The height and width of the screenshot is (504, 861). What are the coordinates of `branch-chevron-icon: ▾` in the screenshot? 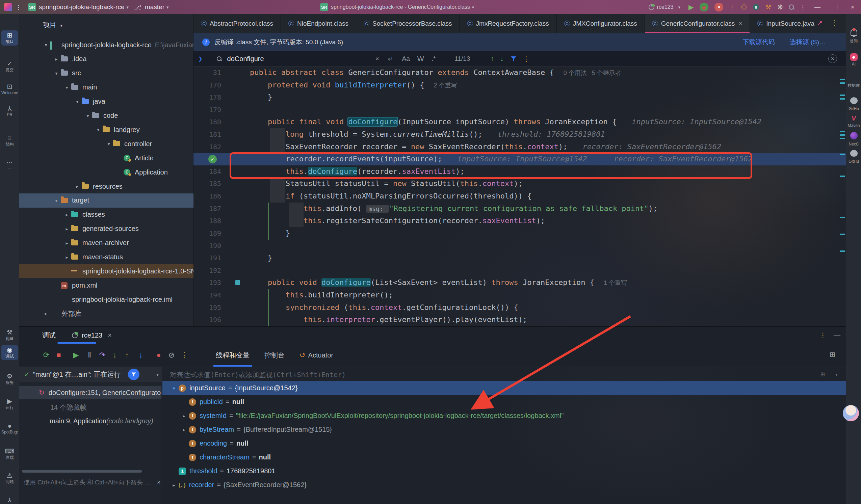 It's located at (167, 8).